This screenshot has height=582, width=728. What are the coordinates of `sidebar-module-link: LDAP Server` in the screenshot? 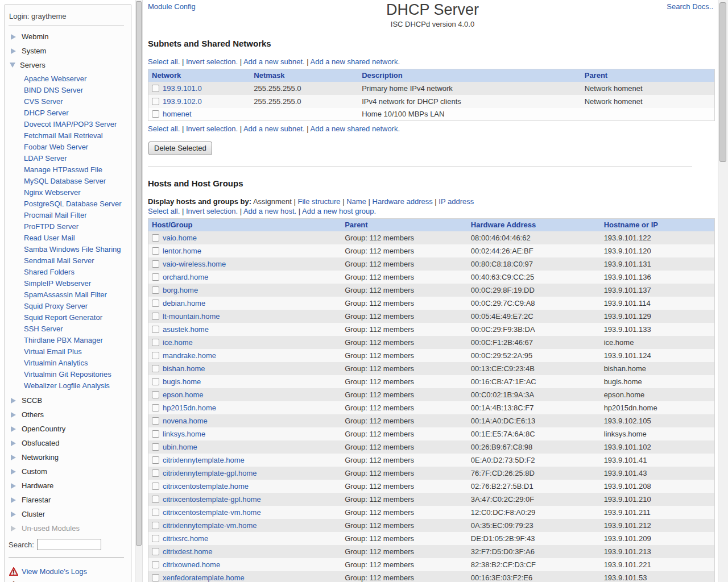 It's located at (68, 159).